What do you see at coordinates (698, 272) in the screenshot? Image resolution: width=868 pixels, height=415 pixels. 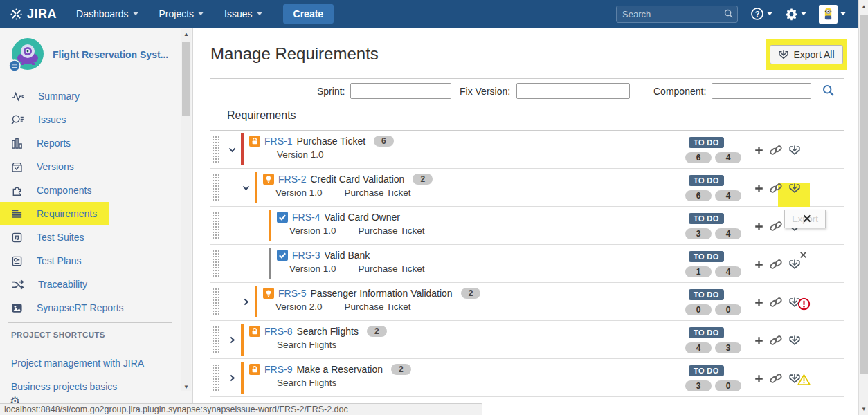 I see `count-pill: 1` at bounding box center [698, 272].